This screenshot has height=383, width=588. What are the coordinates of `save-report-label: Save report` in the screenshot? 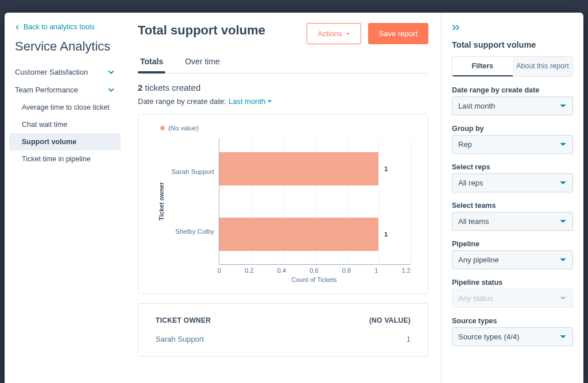 It's located at (399, 33).